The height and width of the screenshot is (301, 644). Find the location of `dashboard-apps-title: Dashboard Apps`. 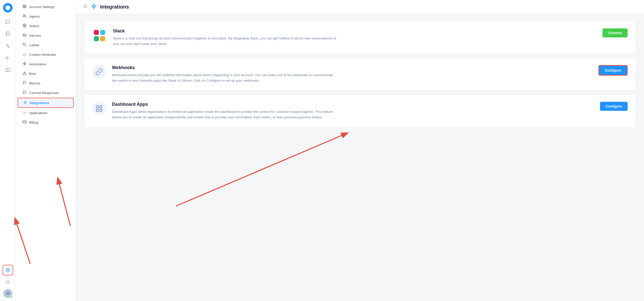

dashboard-apps-title: Dashboard Apps is located at coordinates (353, 105).